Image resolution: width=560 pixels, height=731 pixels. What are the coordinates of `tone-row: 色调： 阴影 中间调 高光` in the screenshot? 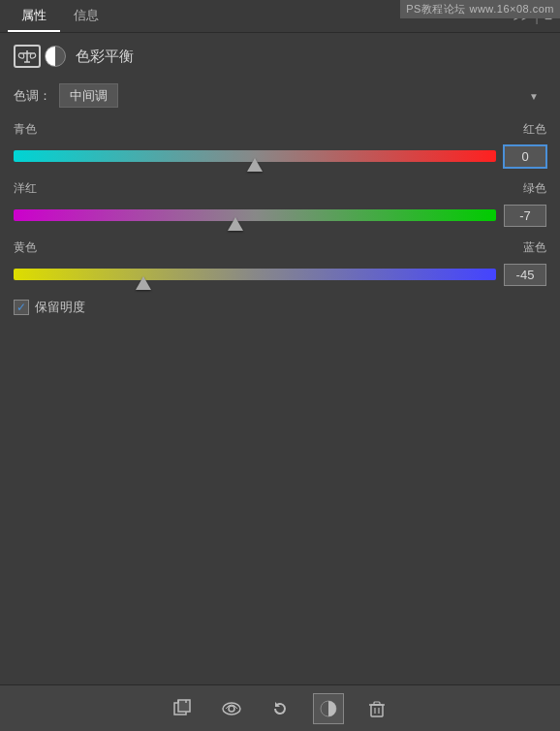 It's located at (280, 95).